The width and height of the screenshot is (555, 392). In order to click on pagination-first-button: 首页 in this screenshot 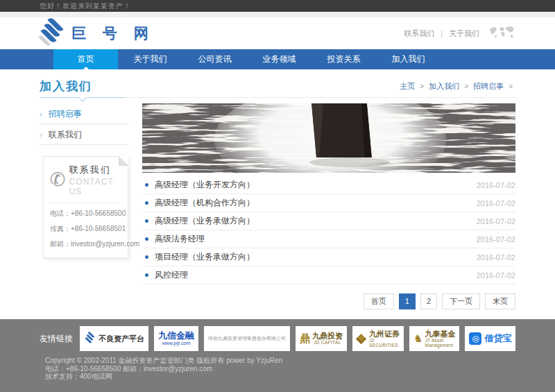, I will do `click(379, 301)`.